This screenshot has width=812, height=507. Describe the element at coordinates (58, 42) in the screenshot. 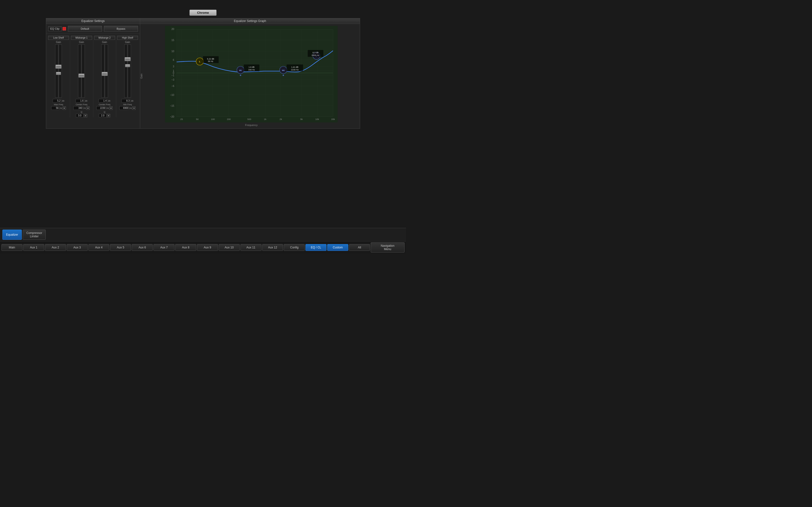

I see `gain-label-low-shelf: Gain` at that location.